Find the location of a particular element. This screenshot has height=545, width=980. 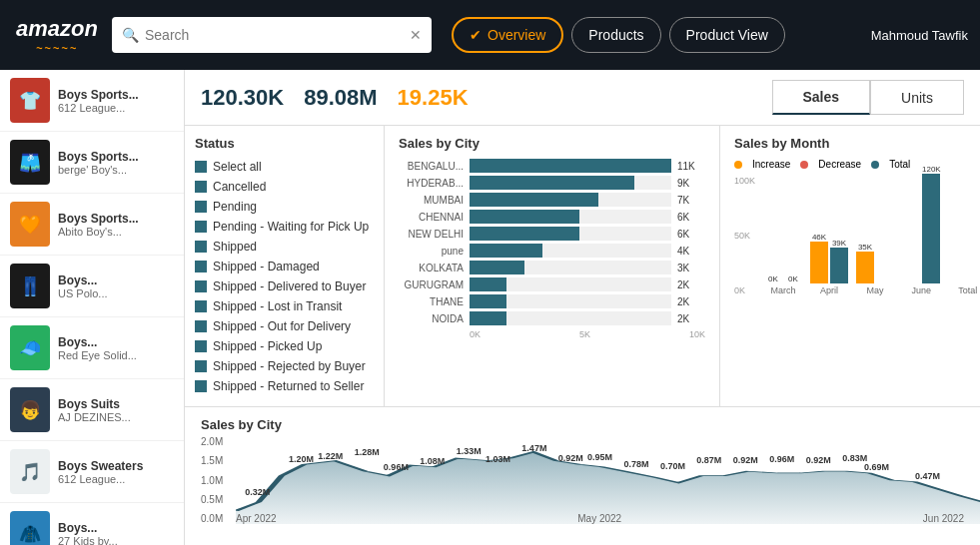

search-icon: 🔍 is located at coordinates (130, 35).